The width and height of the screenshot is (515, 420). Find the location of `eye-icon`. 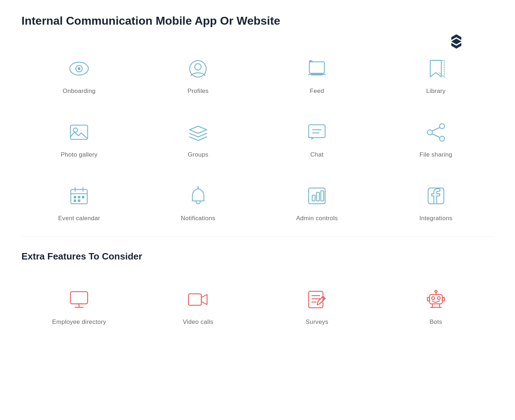

eye-icon is located at coordinates (79, 69).